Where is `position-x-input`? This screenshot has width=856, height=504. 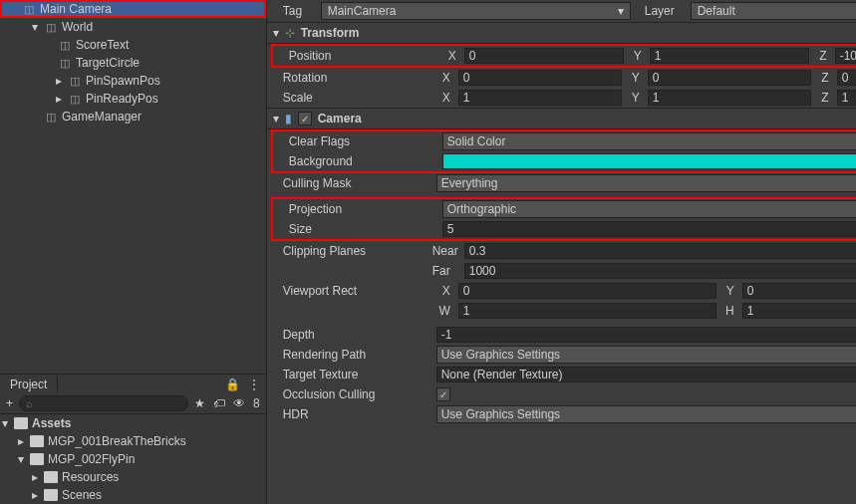 position-x-input is located at coordinates (544, 56).